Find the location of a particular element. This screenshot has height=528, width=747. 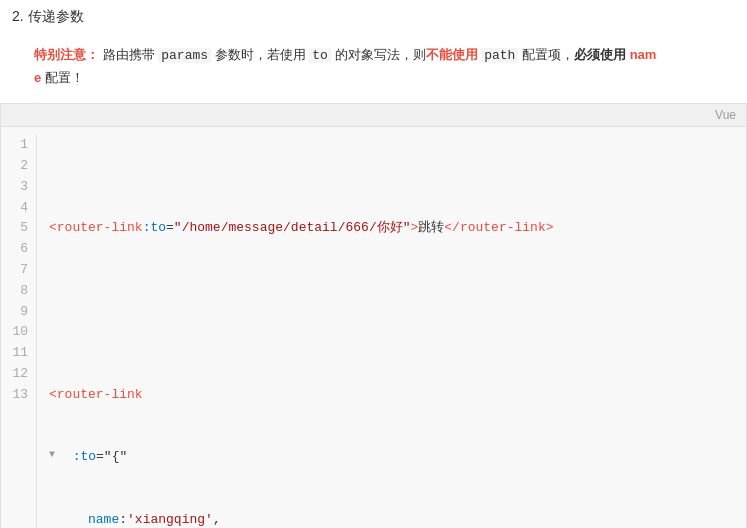

vue-code-header: Vue is located at coordinates (374, 116).